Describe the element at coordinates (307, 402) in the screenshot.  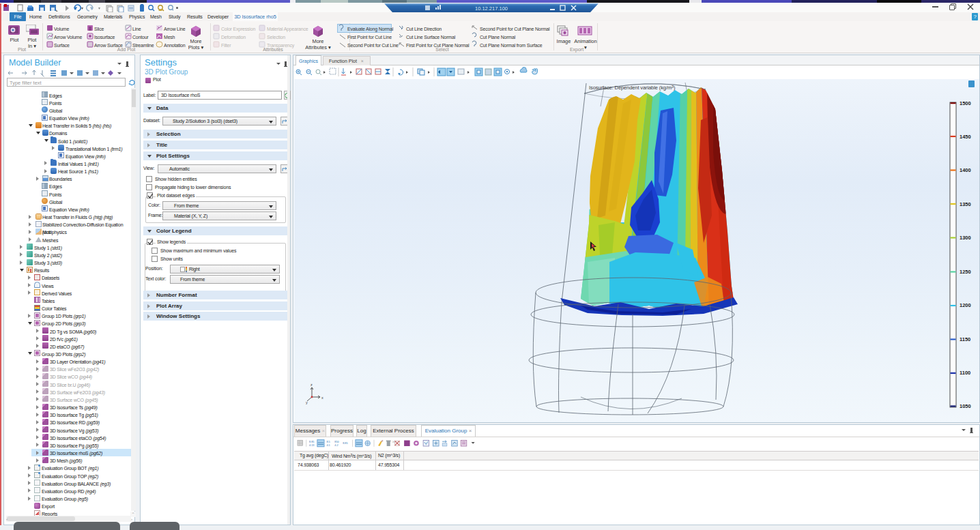
I see `svg-text: y` at that location.